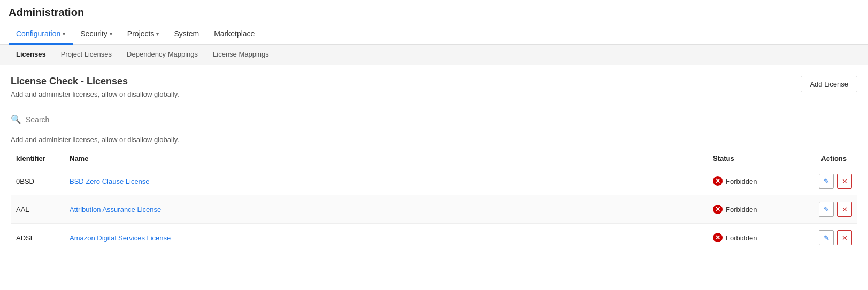  What do you see at coordinates (31, 55) in the screenshot?
I see `sub-tab-licenses: Licenses` at bounding box center [31, 55].